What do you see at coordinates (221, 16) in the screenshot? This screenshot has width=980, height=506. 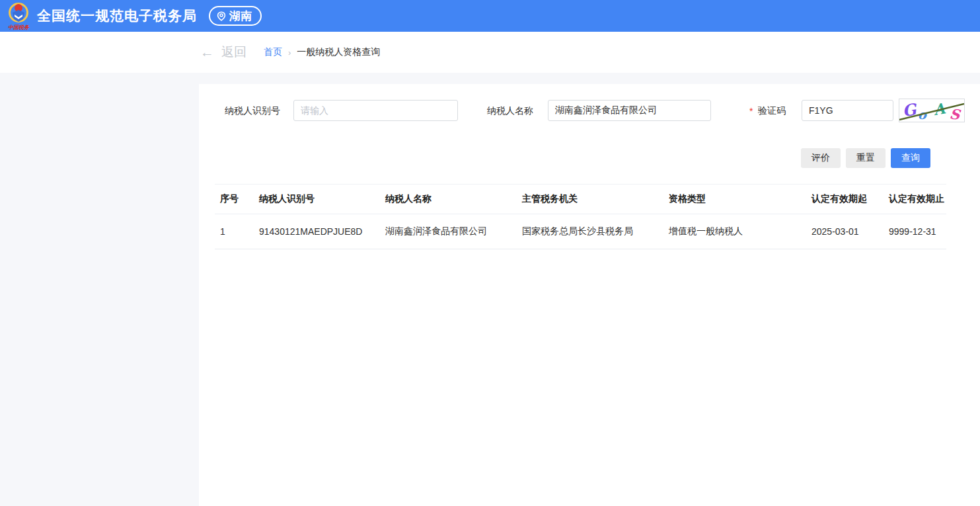 I see `location-pin-icon` at bounding box center [221, 16].